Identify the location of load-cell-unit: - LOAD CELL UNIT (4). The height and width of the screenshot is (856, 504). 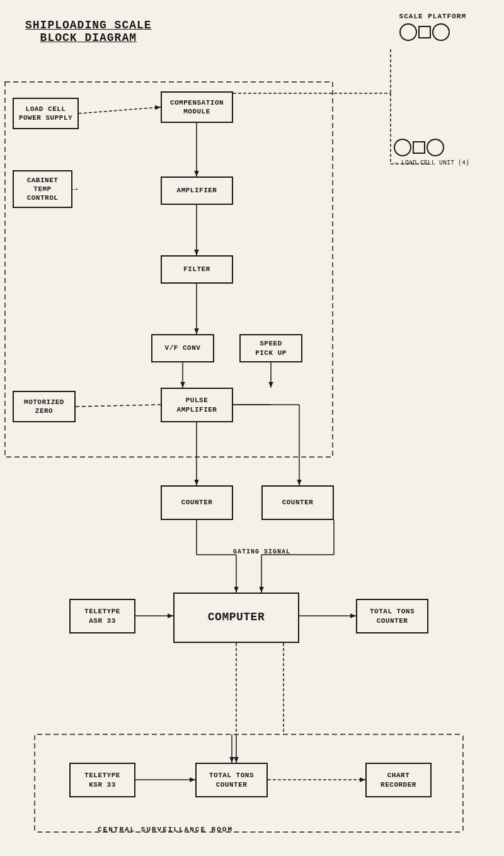
(432, 153).